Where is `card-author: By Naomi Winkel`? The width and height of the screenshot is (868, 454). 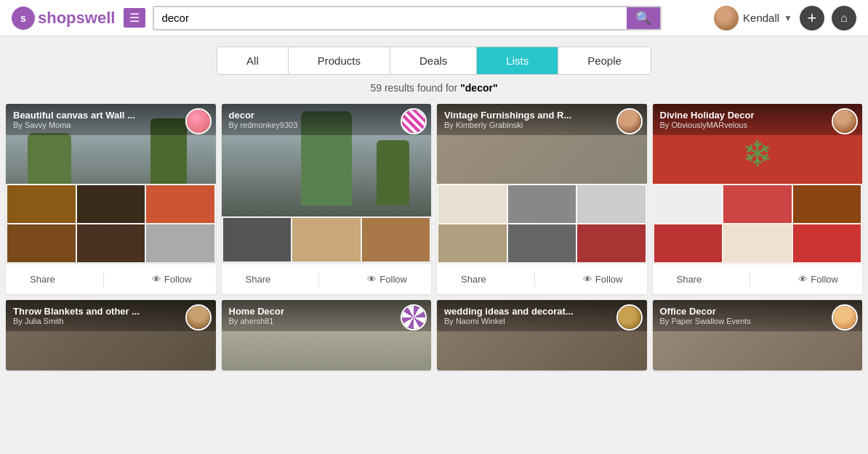 card-author: By Naomi Winkel is located at coordinates (531, 321).